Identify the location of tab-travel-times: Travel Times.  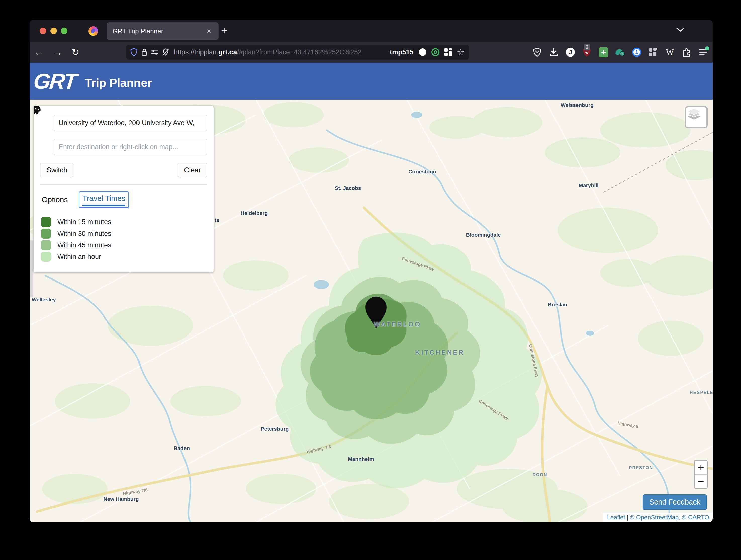
(104, 199).